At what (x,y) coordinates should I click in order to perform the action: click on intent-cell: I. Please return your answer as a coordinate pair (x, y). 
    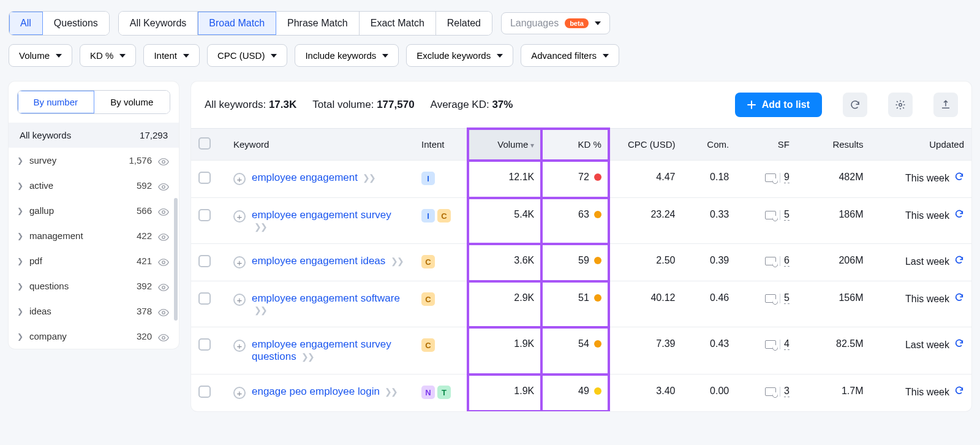
    Looking at the image, I should click on (428, 178).